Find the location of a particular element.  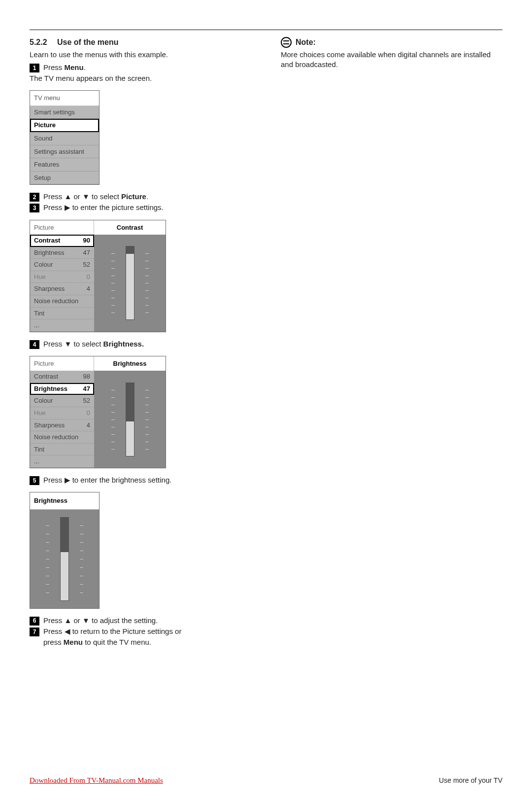

tv-menu-item: Smart settings is located at coordinates (65, 112).